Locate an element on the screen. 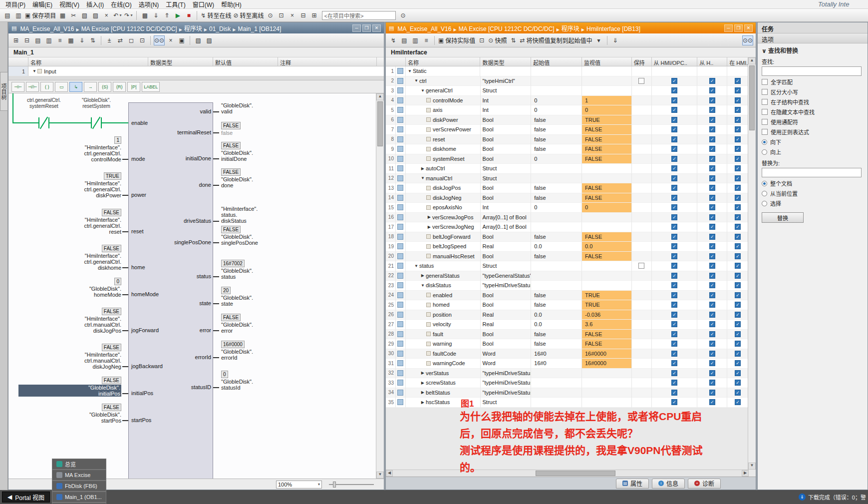 Image resolution: width=868 pixels, height=504 pixels. float-icon: ❐ is located at coordinates (366, 28).